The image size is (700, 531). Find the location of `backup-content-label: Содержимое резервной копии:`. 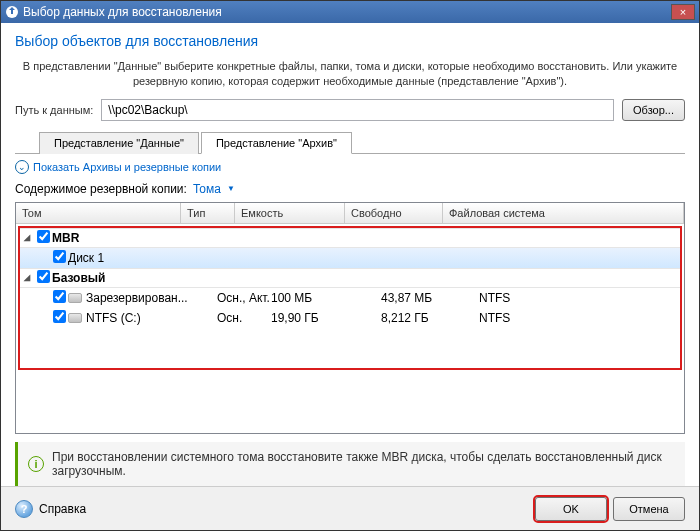

backup-content-label: Содержимое резервной копии: is located at coordinates (101, 189).